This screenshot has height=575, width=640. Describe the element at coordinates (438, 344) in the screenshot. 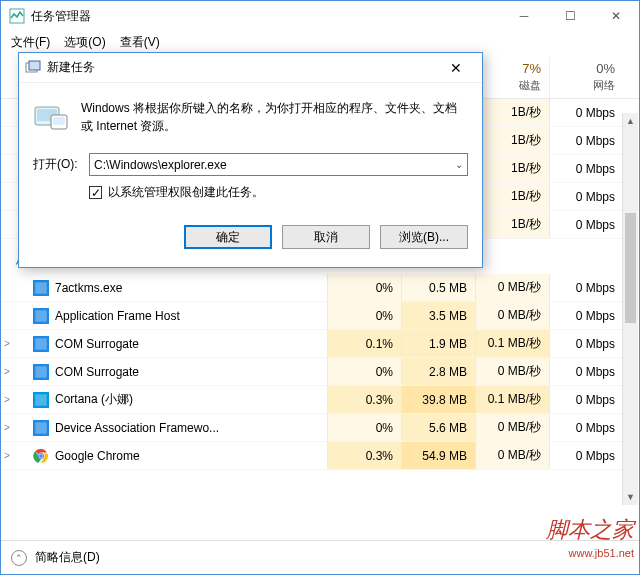

I see `cell-mem: 1.9 MB` at that location.